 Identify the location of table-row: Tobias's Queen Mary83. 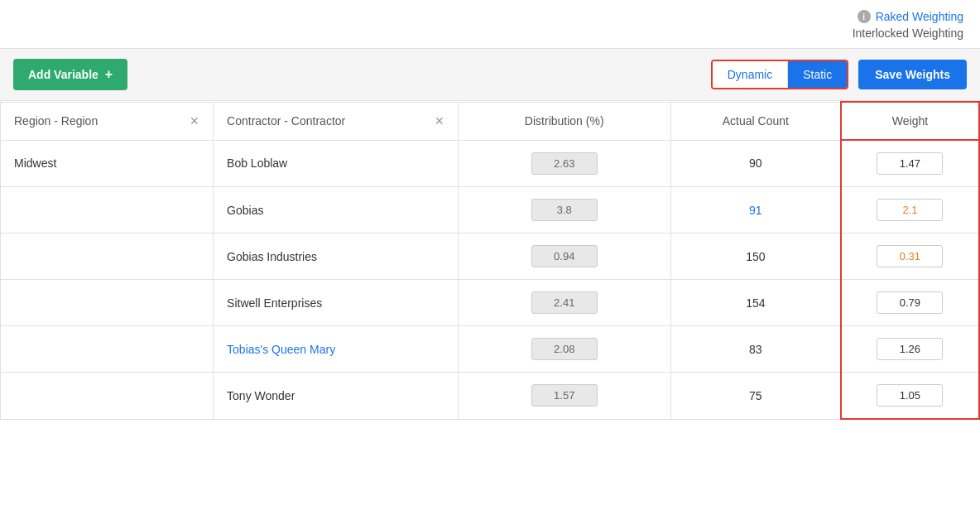
(490, 349).